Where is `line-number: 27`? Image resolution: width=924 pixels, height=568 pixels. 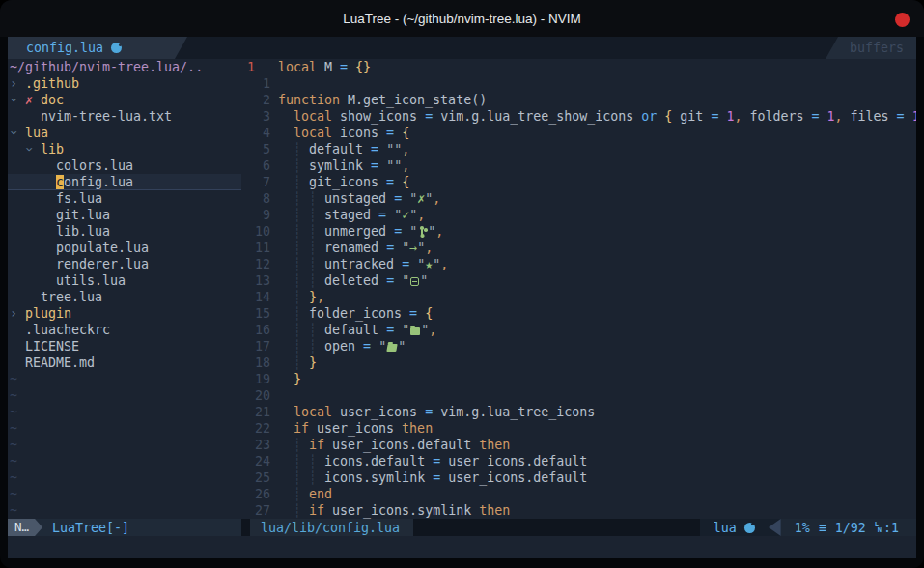 line-number: 27 is located at coordinates (256, 510).